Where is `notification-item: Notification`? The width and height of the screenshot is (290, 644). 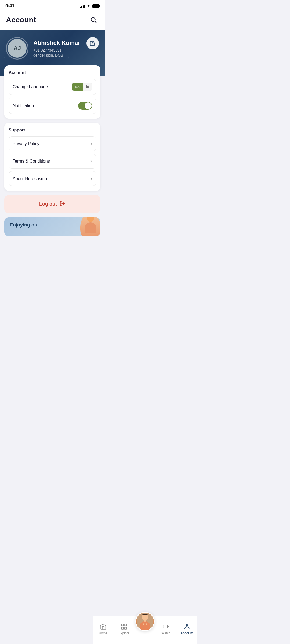 notification-item: Notification is located at coordinates (52, 106).